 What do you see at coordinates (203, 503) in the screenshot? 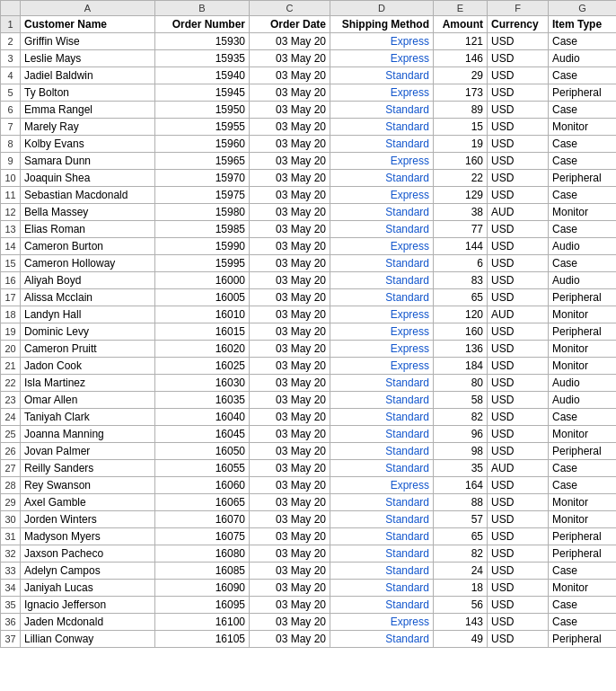
I see `cell-order-number: 16065` at bounding box center [203, 503].